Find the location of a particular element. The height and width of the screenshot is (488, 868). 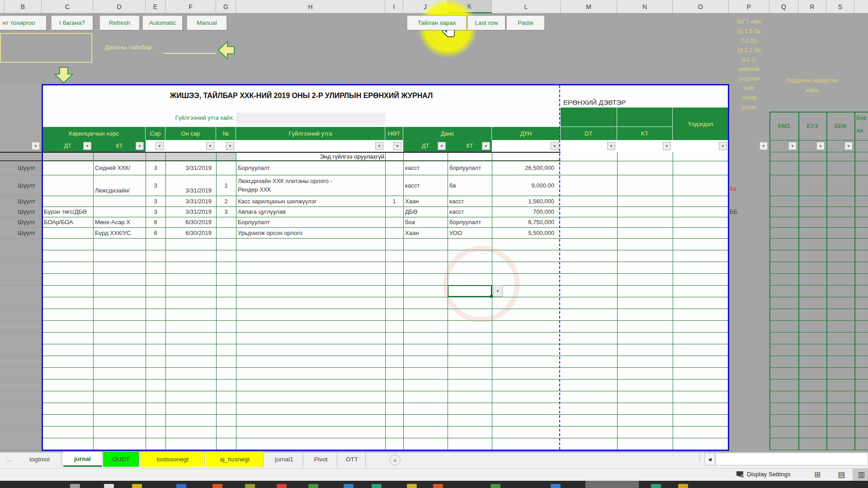

dark-note: ББ is located at coordinates (739, 211).